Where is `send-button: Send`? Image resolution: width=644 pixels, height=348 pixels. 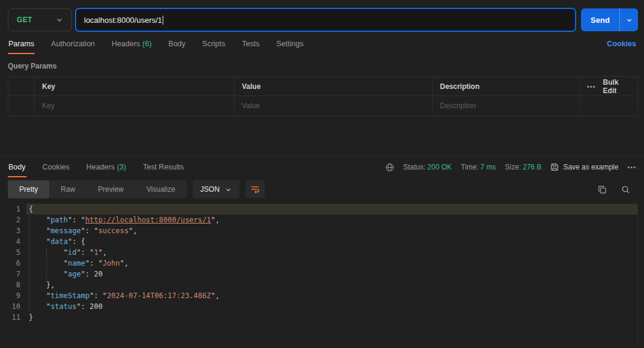 send-button: Send is located at coordinates (600, 20).